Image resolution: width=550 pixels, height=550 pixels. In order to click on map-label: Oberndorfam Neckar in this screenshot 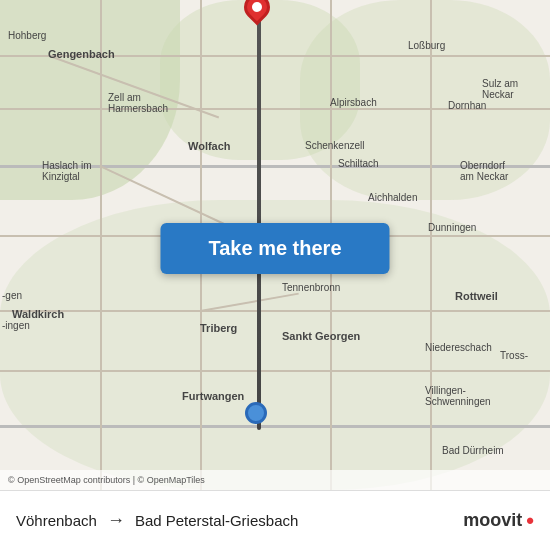, I will do `click(484, 171)`.